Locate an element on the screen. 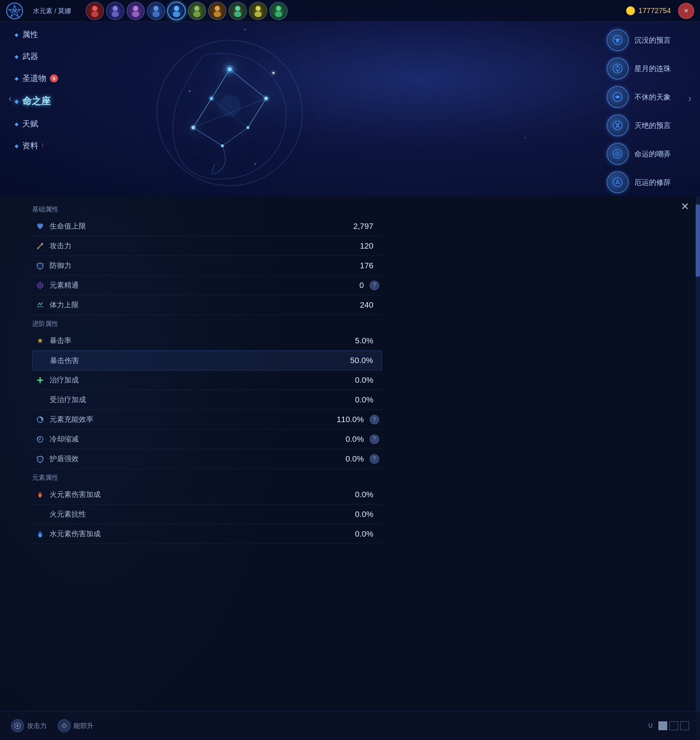  shield-value: 0.0% is located at coordinates (342, 459).